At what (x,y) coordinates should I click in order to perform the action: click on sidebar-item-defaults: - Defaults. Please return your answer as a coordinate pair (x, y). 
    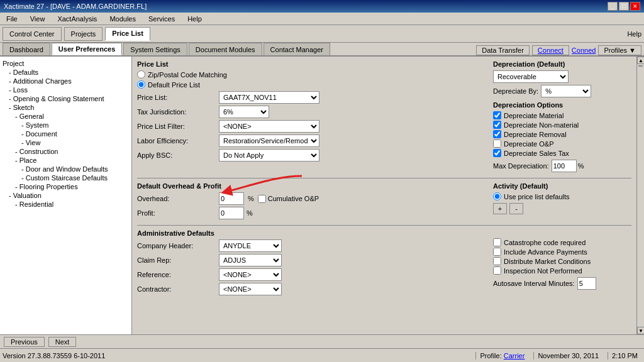
    Looking at the image, I should click on (65, 72).